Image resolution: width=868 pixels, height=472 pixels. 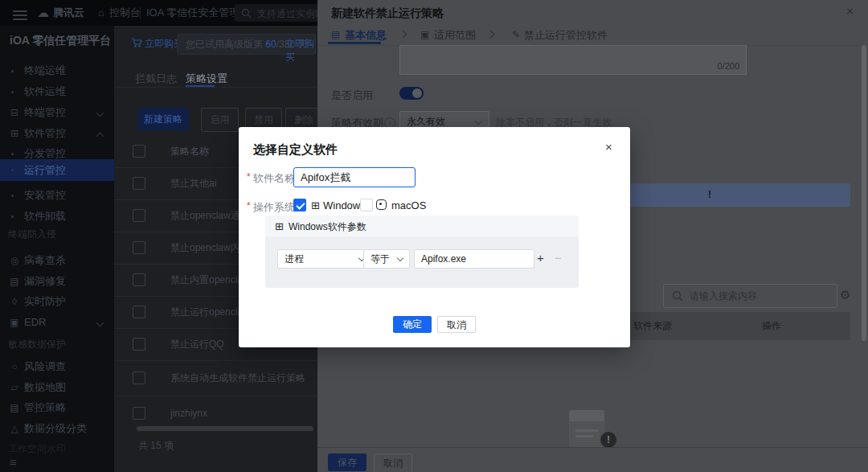 What do you see at coordinates (69, 13) in the screenshot?
I see `brand-logo: 腾讯云` at bounding box center [69, 13].